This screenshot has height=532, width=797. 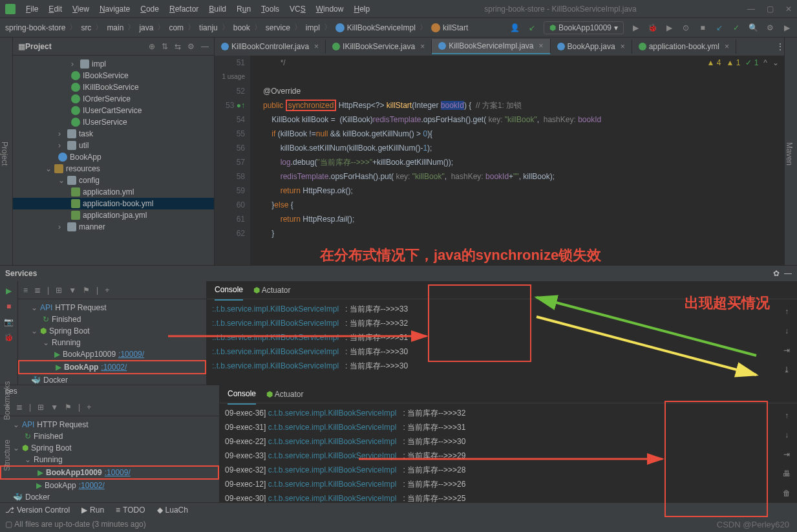 I want to click on git-update-icon: ↙, so click(x=719, y=28).